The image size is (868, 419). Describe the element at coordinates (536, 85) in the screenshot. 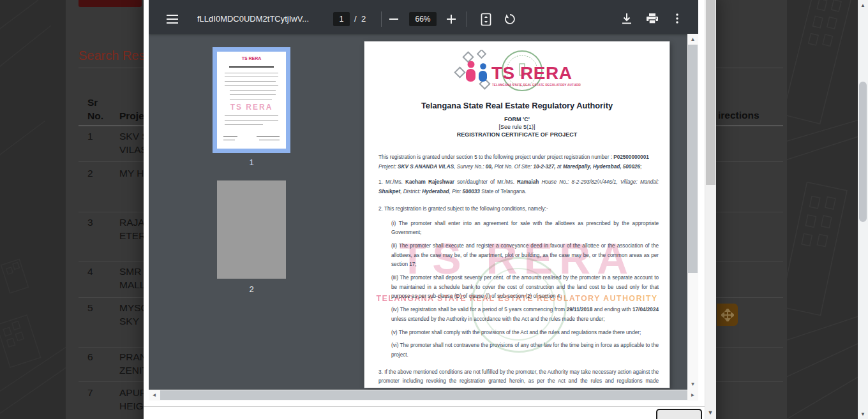

I see `logo-tagline: TELANGANA STATE REAL ESTATE REGULATORY A…` at that location.